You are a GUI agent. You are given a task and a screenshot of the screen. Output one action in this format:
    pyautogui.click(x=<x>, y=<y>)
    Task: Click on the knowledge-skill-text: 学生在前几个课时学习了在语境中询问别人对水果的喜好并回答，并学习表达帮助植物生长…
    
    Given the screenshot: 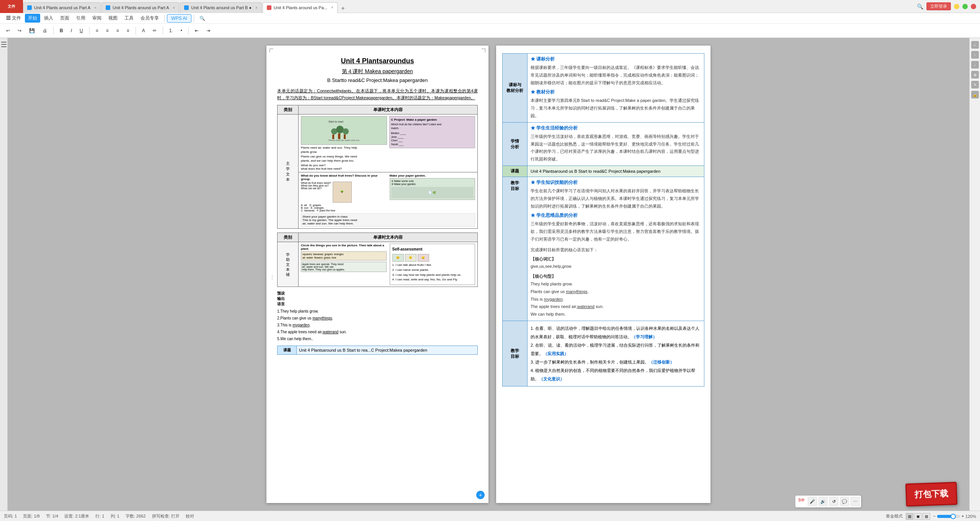 What is the action you would take?
    pyautogui.click(x=616, y=198)
    